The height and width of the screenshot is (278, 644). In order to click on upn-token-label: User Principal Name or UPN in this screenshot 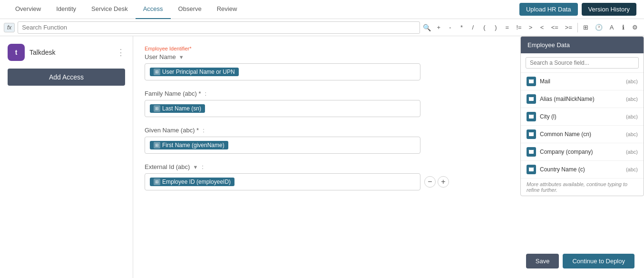, I will do `click(199, 72)`.